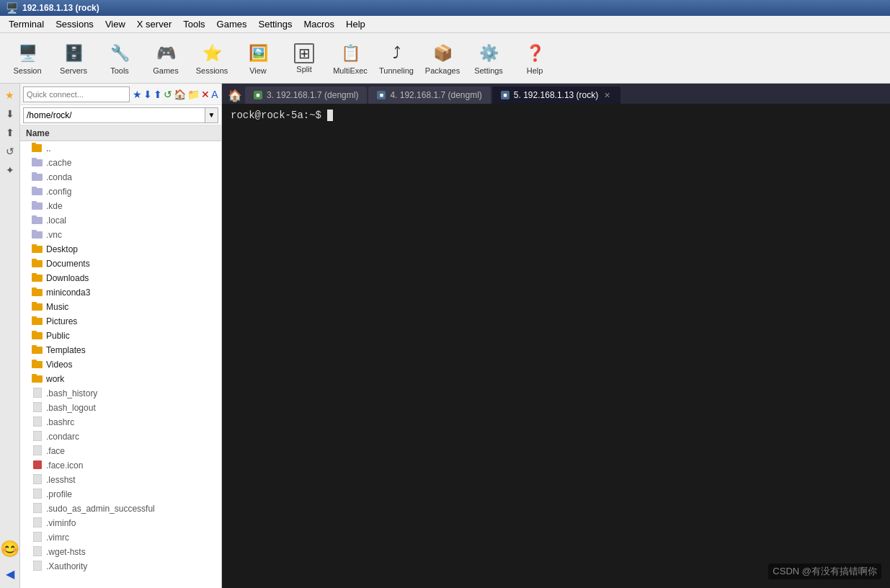 This screenshot has height=588, width=890. Describe the element at coordinates (396, 58) in the screenshot. I see `tunneling-button: ⤴ Tunneling` at that location.